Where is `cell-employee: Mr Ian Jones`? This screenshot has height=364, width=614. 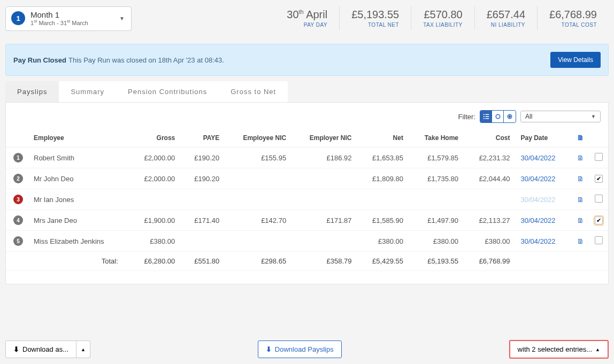
cell-employee: Mr Ian Jones is located at coordinates (79, 200).